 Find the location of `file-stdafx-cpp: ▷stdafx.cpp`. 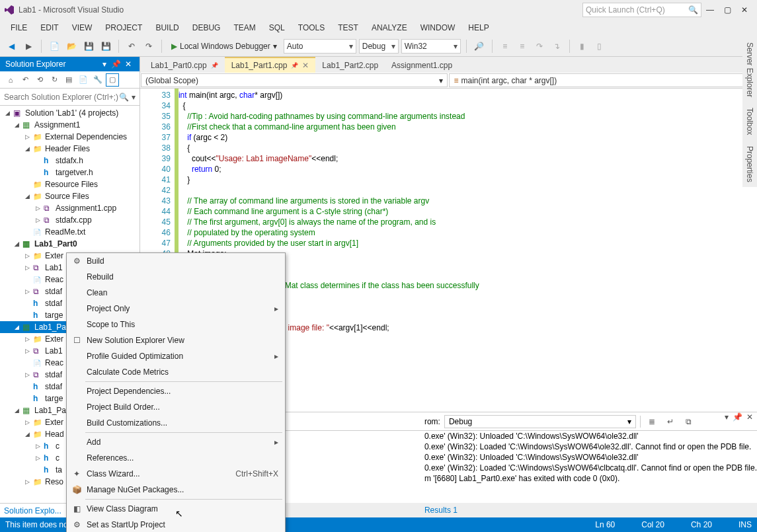

file-stdafx-cpp: ▷stdafx.cpp is located at coordinates (70, 220).